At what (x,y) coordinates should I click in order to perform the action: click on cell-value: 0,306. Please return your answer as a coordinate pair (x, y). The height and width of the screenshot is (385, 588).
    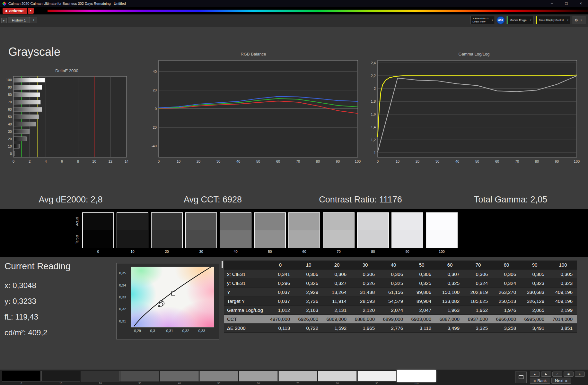
    Looking at the image, I should click on (506, 274).